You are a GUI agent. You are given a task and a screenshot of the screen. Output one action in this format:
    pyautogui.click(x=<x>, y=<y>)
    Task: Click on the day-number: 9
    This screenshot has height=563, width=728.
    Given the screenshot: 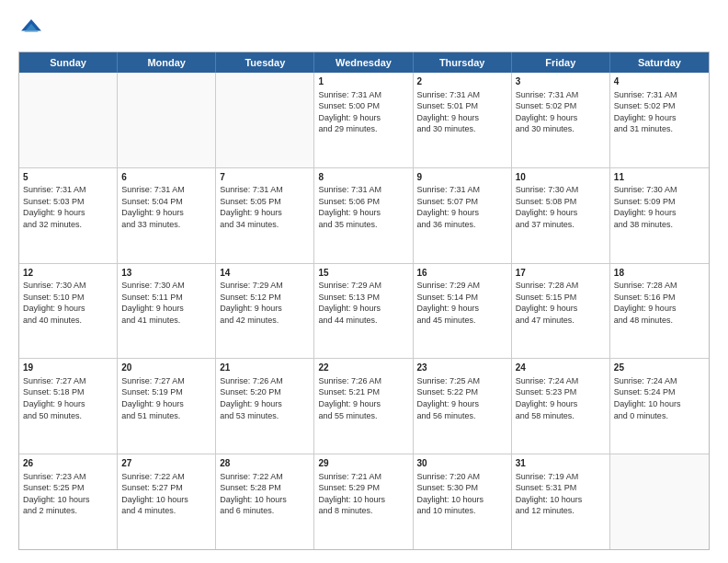 What is the action you would take?
    pyautogui.click(x=462, y=178)
    